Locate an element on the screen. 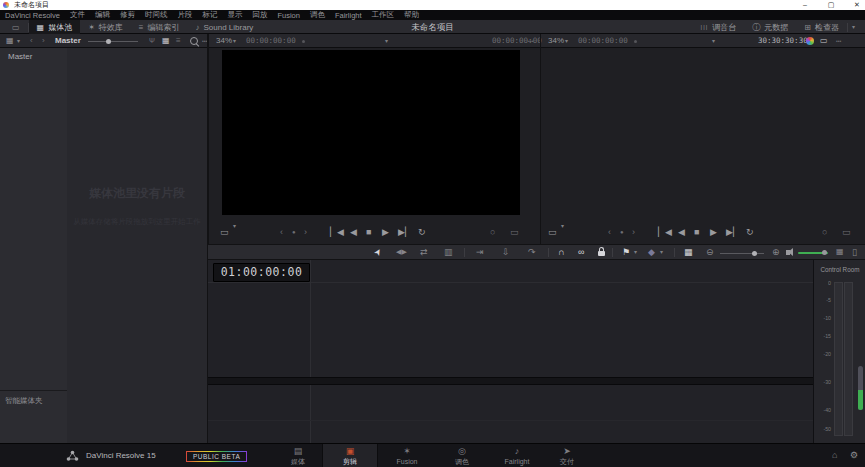 The height and width of the screenshot is (467, 865). mixer-button: |||调音台 is located at coordinates (719, 27).